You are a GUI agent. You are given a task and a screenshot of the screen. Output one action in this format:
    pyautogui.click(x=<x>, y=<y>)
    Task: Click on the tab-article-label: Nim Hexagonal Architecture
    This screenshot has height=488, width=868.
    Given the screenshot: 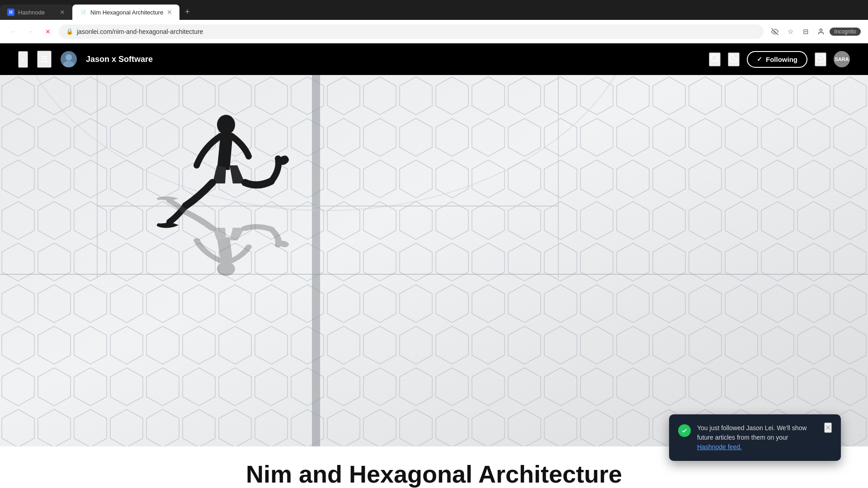 What is the action you would take?
    pyautogui.click(x=127, y=13)
    